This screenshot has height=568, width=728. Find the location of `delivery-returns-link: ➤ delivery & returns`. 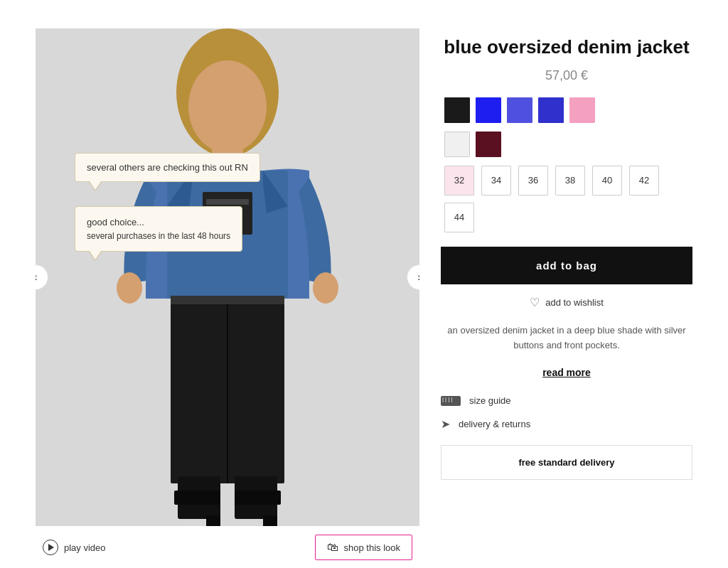

delivery-returns-link: ➤ delivery & returns is located at coordinates (567, 424).